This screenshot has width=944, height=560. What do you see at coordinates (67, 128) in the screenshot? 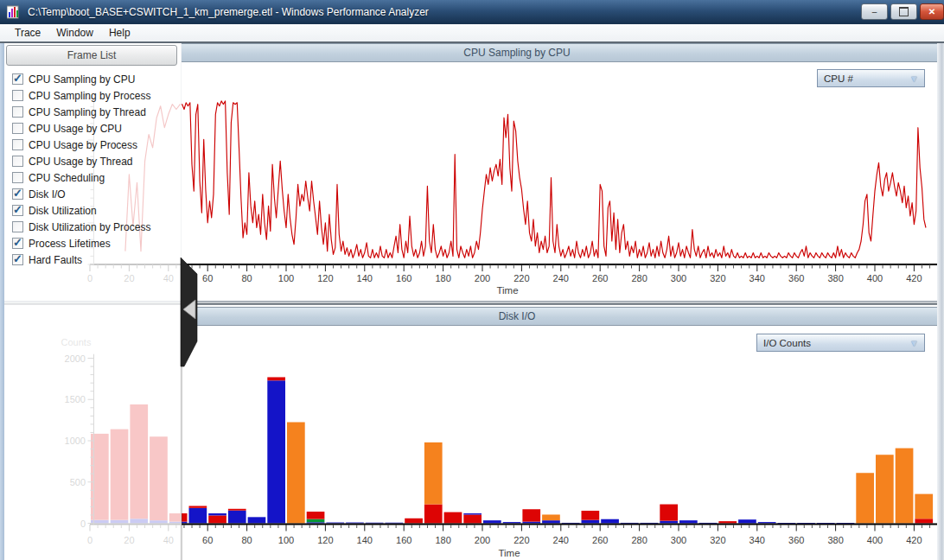
I see `frame-list-item-cpu-usage-by-cpu: CPU Usage by CPU` at bounding box center [67, 128].